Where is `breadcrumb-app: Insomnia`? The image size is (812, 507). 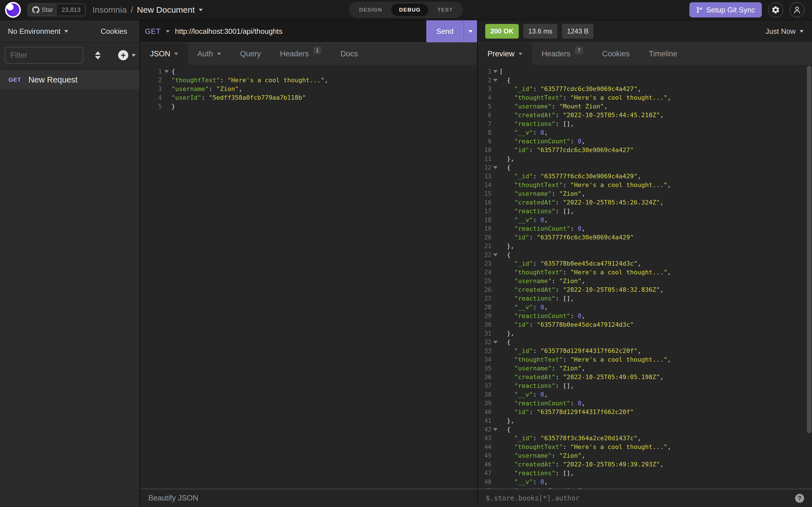
breadcrumb-app: Insomnia is located at coordinates (110, 10).